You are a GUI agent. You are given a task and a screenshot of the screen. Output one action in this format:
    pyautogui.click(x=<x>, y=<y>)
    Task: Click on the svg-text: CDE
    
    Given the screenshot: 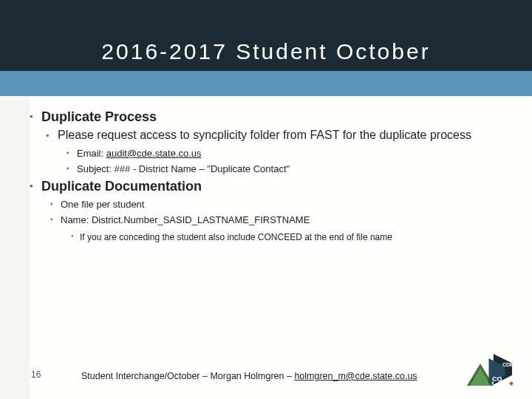 What is the action you would take?
    pyautogui.click(x=508, y=365)
    